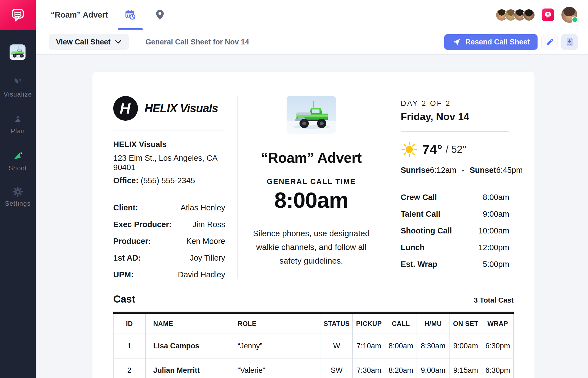 The width and height of the screenshot is (588, 378). What do you see at coordinates (18, 119) in the screenshot?
I see `plan-icon` at bounding box center [18, 119].